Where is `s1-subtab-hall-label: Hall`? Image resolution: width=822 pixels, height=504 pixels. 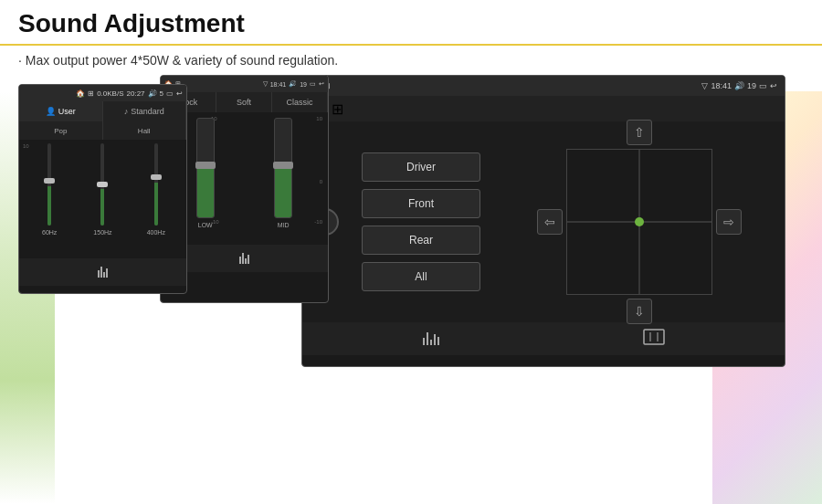
s1-subtab-hall-label: Hall is located at coordinates (144, 131).